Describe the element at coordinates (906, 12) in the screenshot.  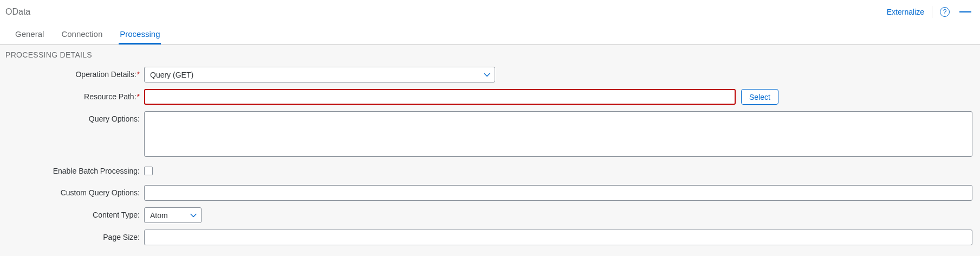
I see `externalize-link: Externalize` at that location.